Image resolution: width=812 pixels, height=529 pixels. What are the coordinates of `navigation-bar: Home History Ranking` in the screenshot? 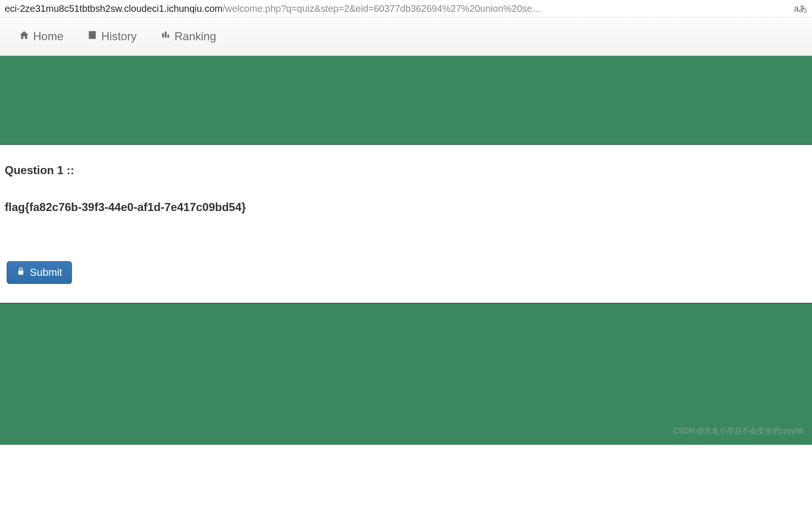 It's located at (406, 37).